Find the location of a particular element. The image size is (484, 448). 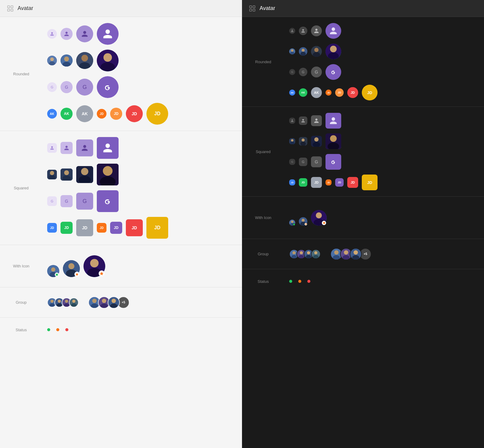

avatar-jd-orange-light: JD is located at coordinates (102, 114).